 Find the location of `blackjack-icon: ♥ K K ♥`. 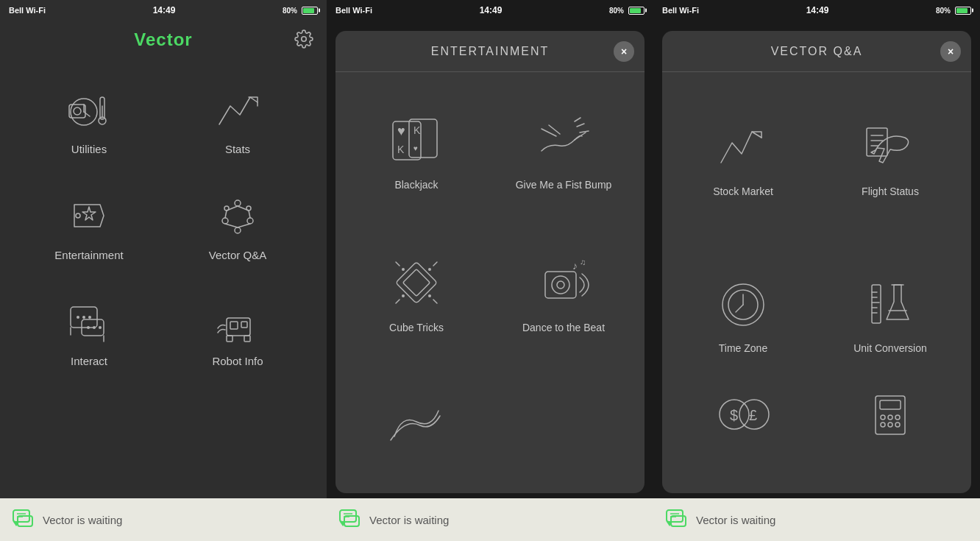

blackjack-icon: ♥ K K ♥ is located at coordinates (416, 140).